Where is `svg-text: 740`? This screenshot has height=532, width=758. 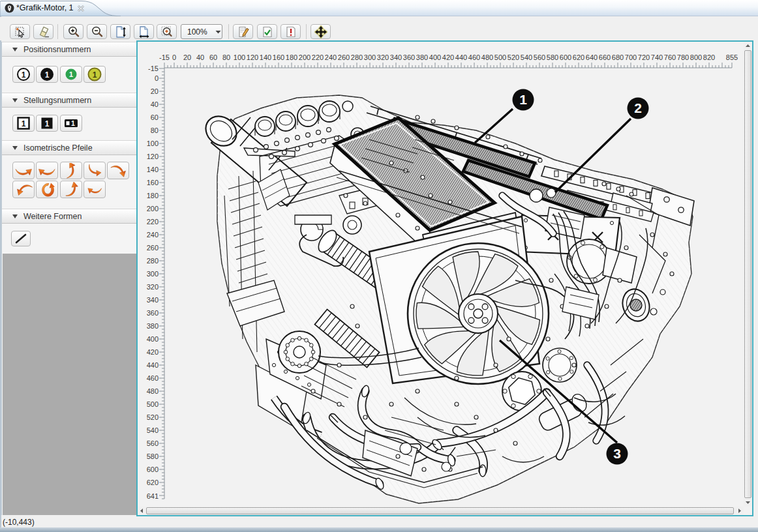
svg-text: 740 is located at coordinates (657, 57).